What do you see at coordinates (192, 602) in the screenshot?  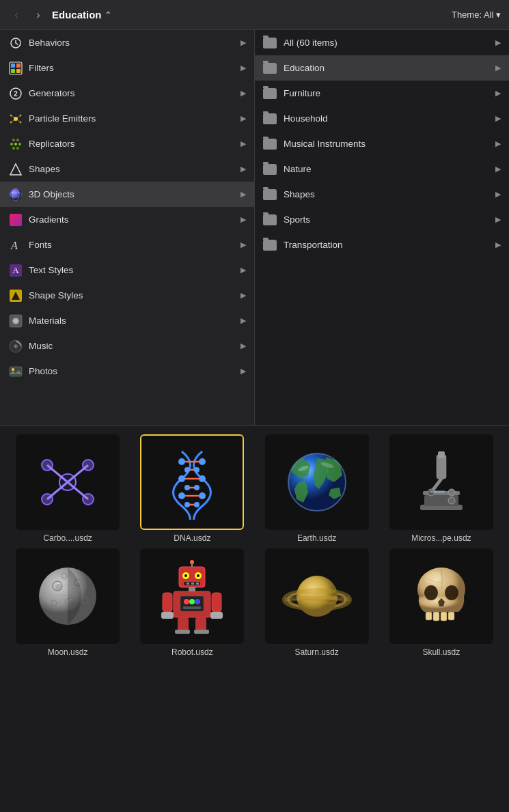 I see `thumb-robot: Robot.usdz` at bounding box center [192, 602].